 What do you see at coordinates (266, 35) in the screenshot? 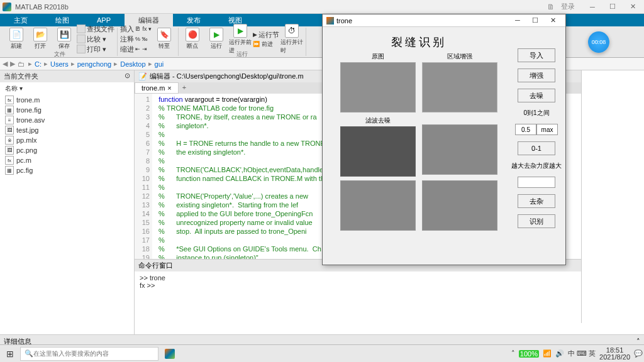
I see `run-section-opt: ▶ 运行节` at bounding box center [266, 35].